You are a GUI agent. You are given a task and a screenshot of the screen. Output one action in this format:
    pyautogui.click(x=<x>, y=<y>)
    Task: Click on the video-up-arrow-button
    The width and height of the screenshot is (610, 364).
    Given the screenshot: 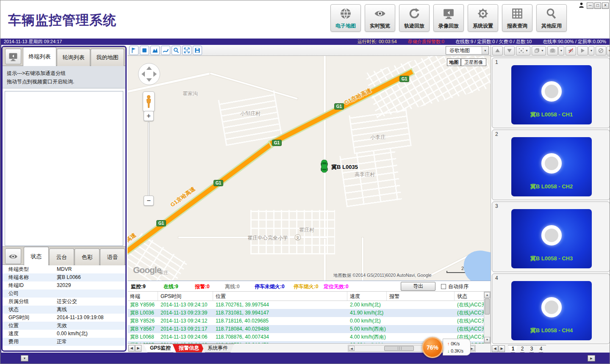 What is the action you would take?
    pyautogui.click(x=497, y=51)
    